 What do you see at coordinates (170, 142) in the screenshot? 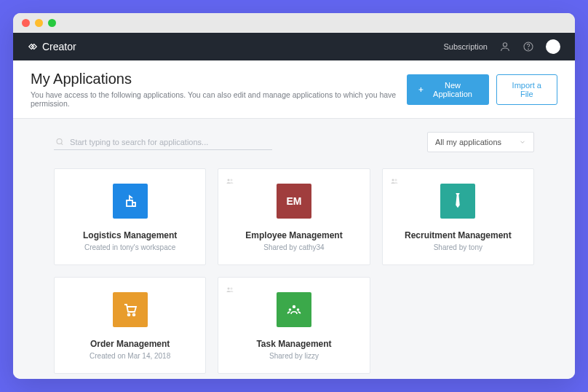
I see `search-input` at bounding box center [170, 142].